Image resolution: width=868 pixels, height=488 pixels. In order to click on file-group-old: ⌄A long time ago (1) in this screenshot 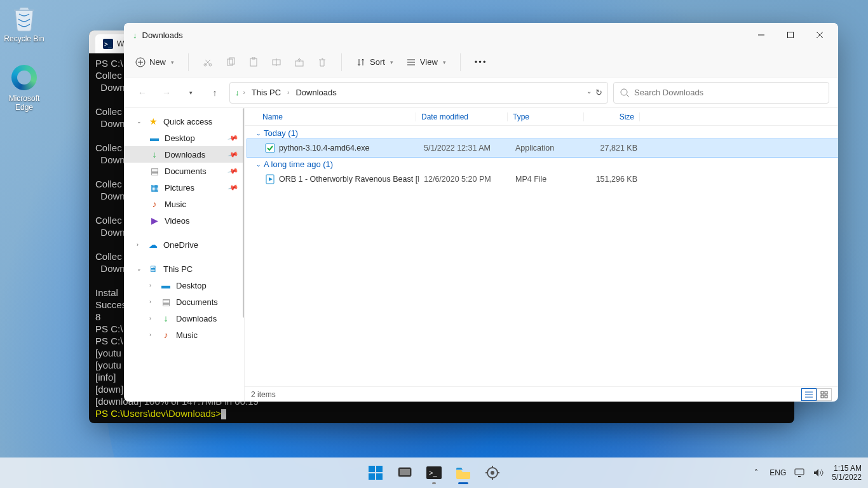, I will do `click(543, 164)`.